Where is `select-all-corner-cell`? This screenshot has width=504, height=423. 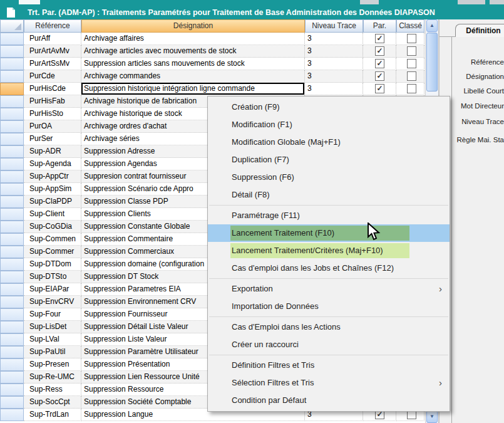 select-all-corner-cell is located at coordinates (12, 26).